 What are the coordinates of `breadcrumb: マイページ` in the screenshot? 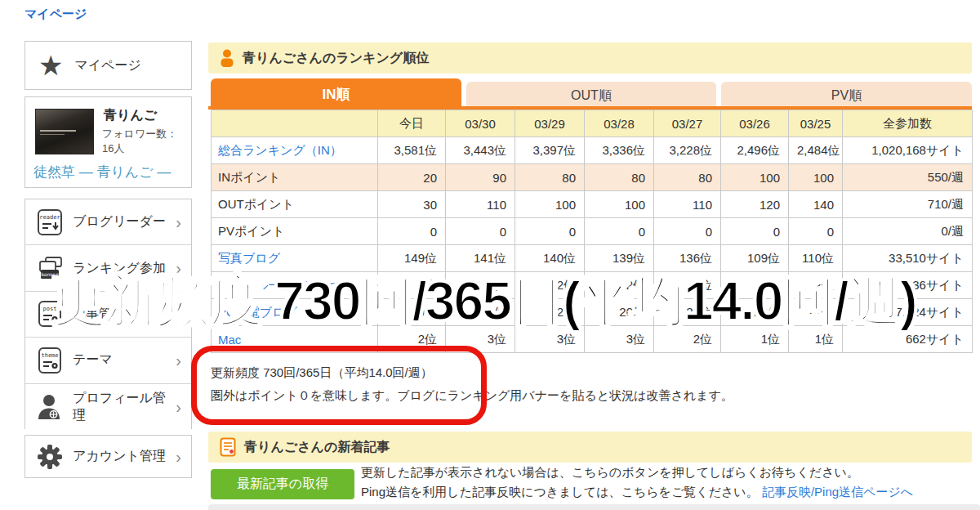 It's located at (56, 15).